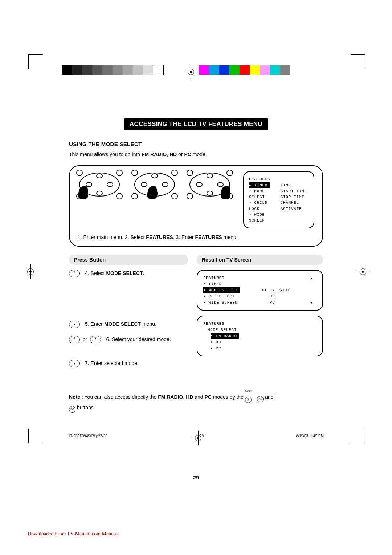 The height and width of the screenshot is (555, 392). What do you see at coordinates (74, 340) in the screenshot?
I see `up-button-icon: ˄` at bounding box center [74, 340].